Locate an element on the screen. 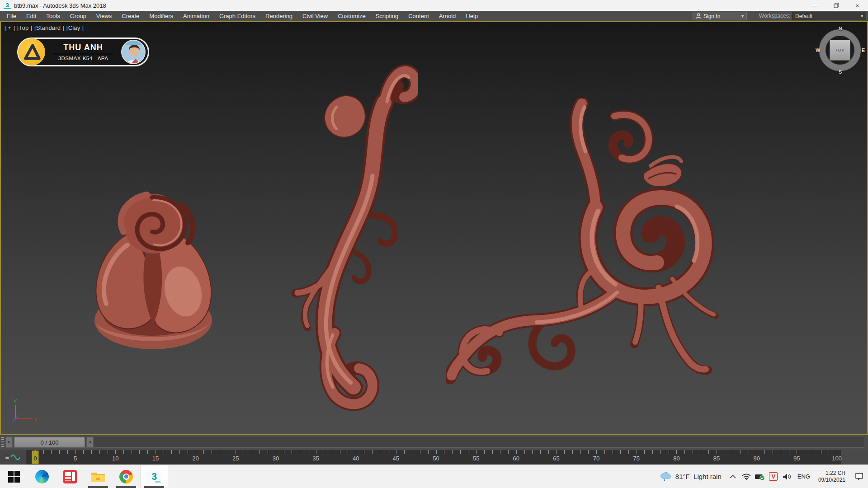  time-slider-handle: 0 / 100 is located at coordinates (50, 442).